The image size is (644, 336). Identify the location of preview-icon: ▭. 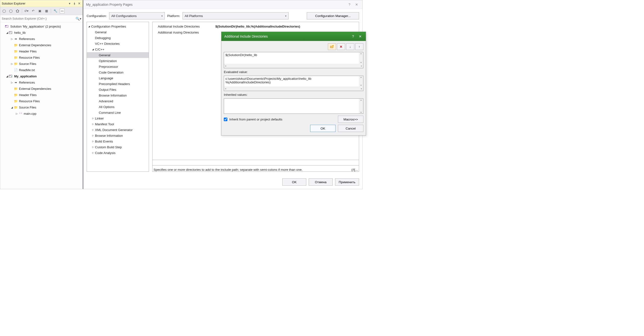
(62, 11).